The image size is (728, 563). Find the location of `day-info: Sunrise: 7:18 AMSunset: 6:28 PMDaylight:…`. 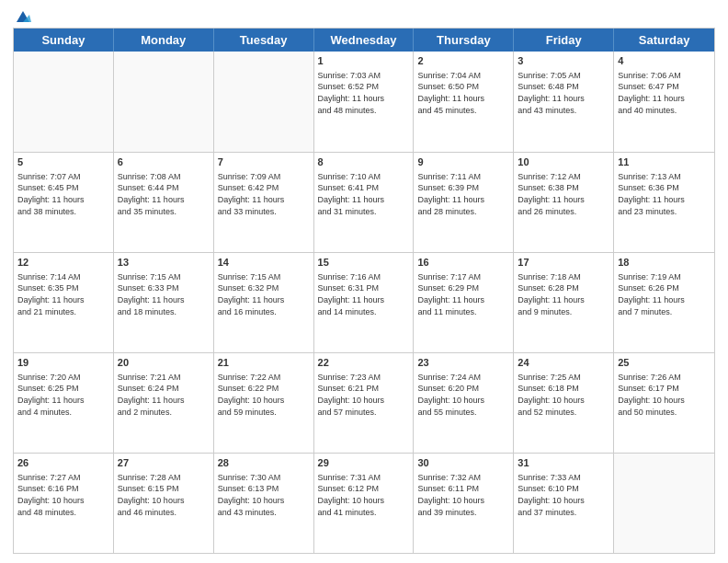

day-info: Sunrise: 7:18 AMSunset: 6:28 PMDaylight:… is located at coordinates (563, 294).